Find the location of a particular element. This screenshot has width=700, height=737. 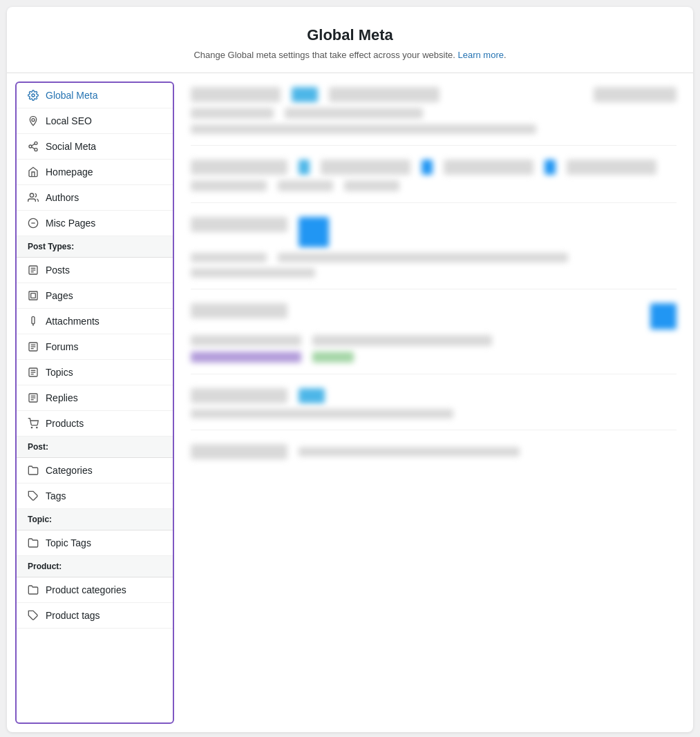

sidebar-item-label: Posts is located at coordinates (58, 270).